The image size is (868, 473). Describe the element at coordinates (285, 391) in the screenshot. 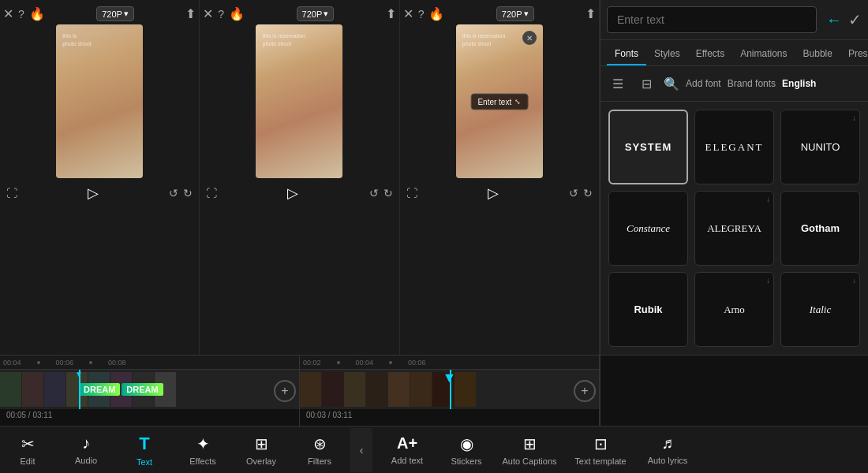

I see `add-clip-btn-1: +` at that location.